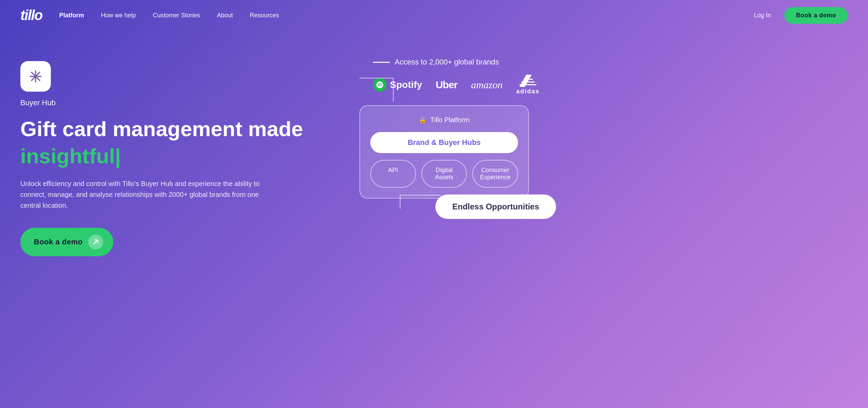  What do you see at coordinates (762, 16) in the screenshot?
I see `login-link: Log In` at bounding box center [762, 16].